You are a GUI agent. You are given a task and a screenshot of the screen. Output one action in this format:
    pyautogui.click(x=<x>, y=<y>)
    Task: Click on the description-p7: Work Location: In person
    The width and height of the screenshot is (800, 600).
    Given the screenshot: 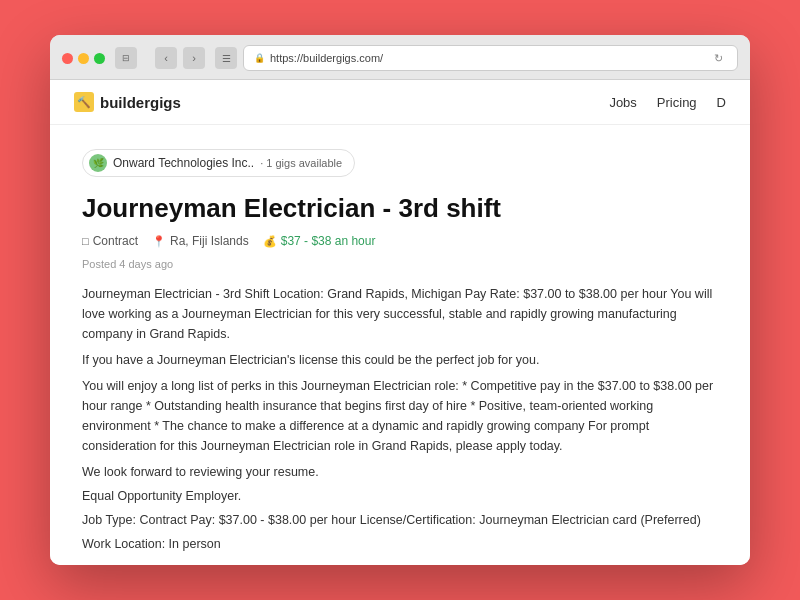 What is the action you would take?
    pyautogui.click(x=400, y=544)
    